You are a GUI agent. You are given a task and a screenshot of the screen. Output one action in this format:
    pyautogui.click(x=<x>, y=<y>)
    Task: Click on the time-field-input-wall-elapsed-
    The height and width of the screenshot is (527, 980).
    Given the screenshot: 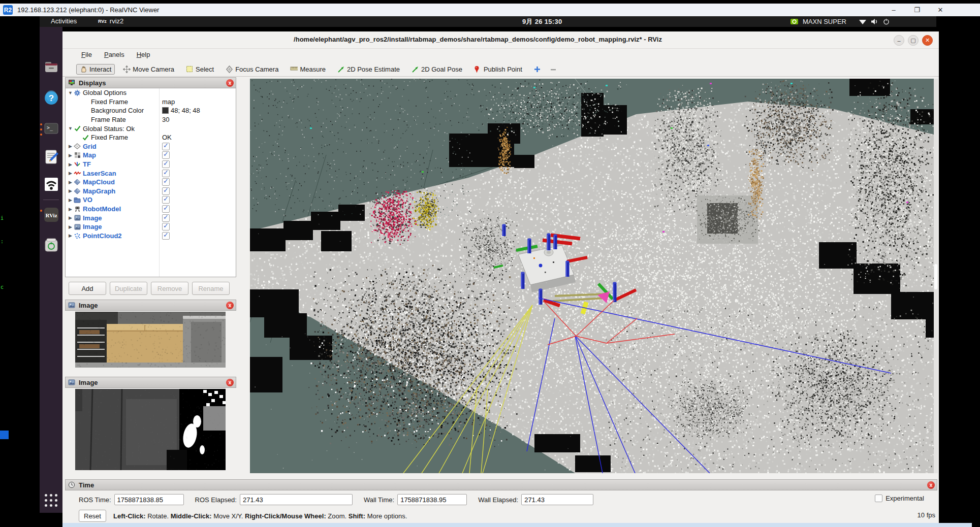 What is the action you would take?
    pyautogui.click(x=557, y=500)
    